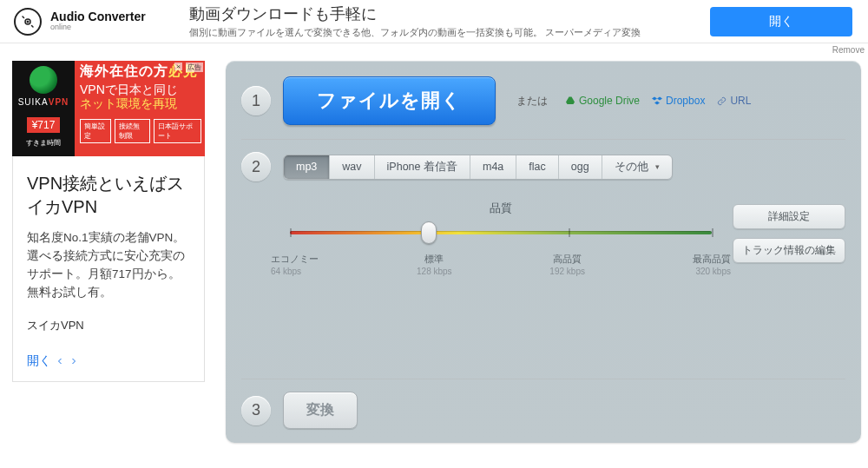  What do you see at coordinates (501, 208) in the screenshot?
I see `quality-label: 品質` at bounding box center [501, 208].